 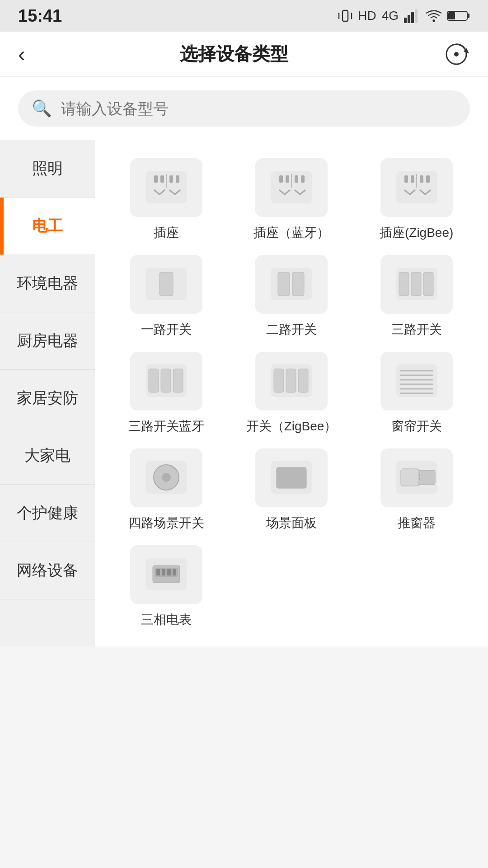 I want to click on page-title: 选择设备类型, so click(x=234, y=54).